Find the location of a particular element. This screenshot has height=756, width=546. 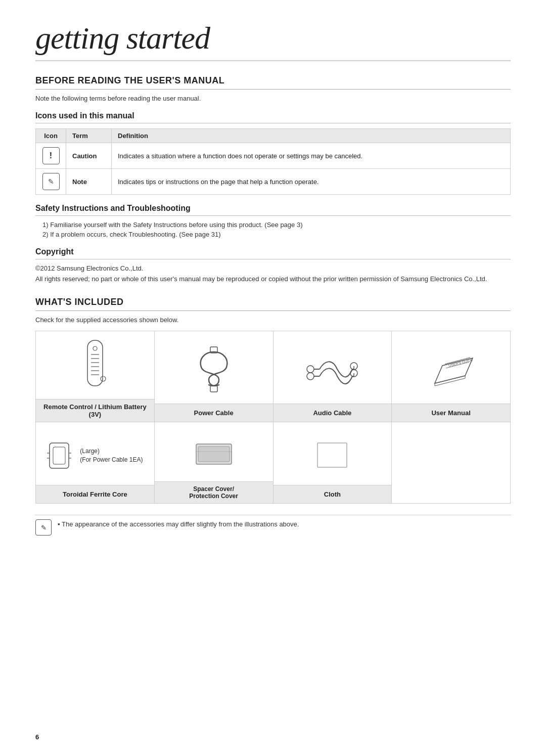

caution-icon: ! is located at coordinates (51, 156).